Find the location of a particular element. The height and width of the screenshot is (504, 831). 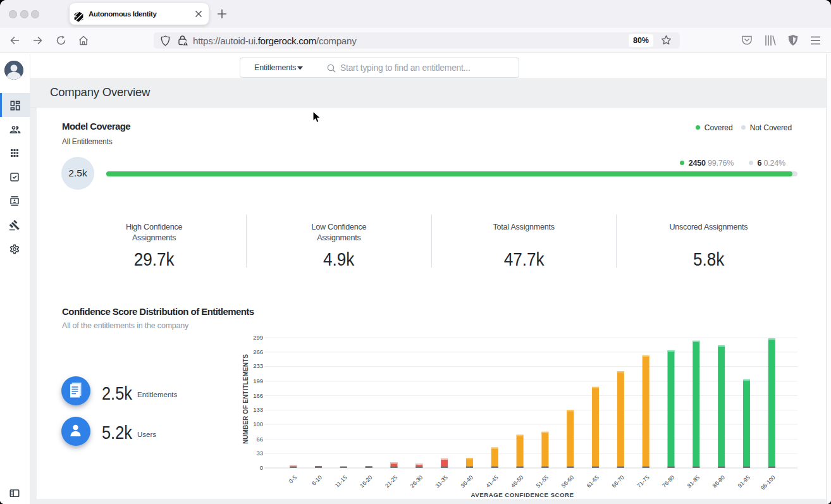

svg-text: 76-80 is located at coordinates (668, 482).